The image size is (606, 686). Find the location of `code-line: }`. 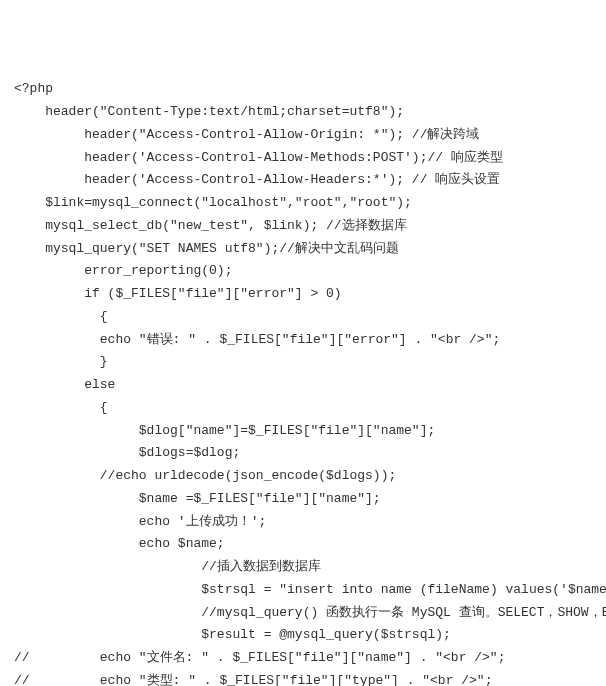

code-line: } is located at coordinates (303, 362).